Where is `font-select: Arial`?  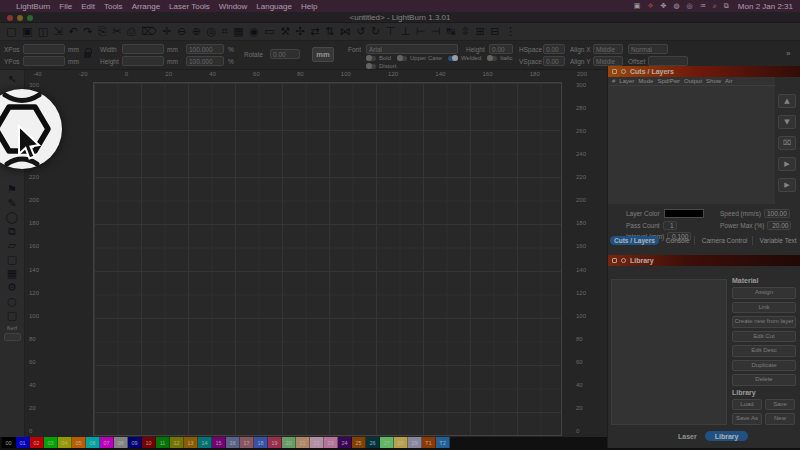
font-select: Arial is located at coordinates (412, 49).